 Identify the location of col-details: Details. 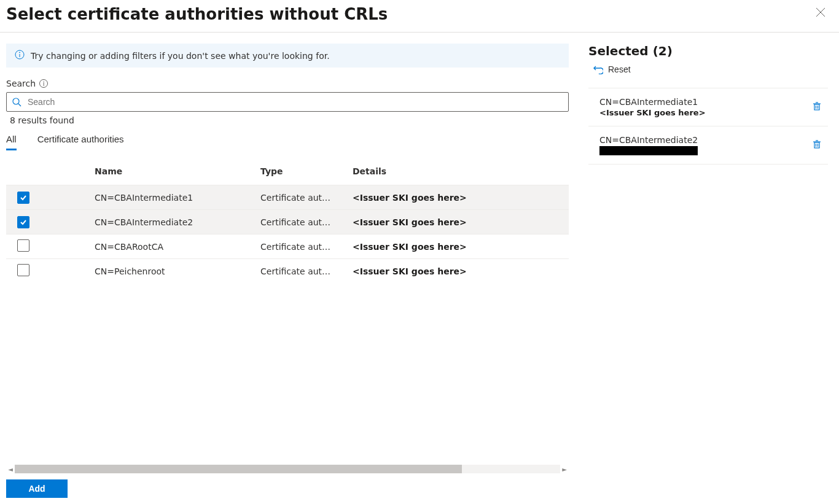
(459, 171).